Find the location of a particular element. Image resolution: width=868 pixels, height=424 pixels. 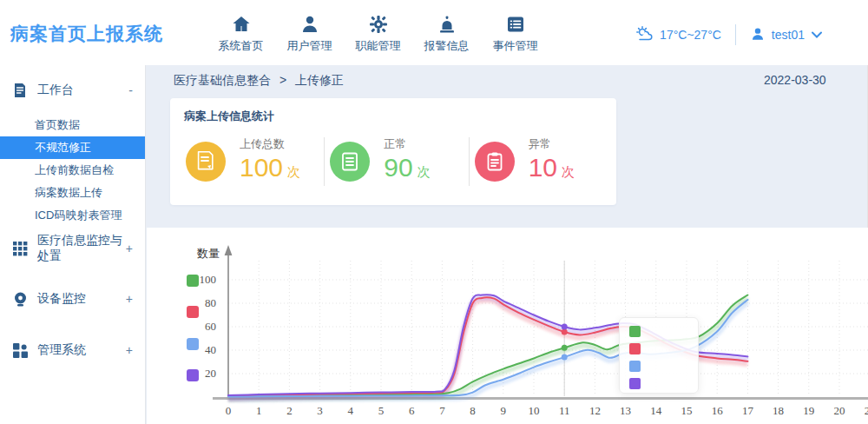

breadcrumb: 医疗基础信息整合 > 上传修正 is located at coordinates (259, 81).